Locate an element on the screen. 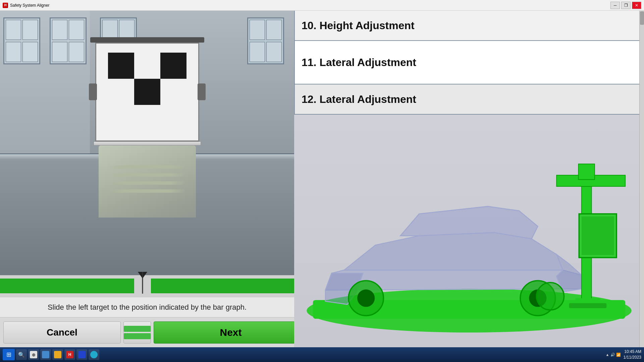  taskbar-icon-4: H is located at coordinates (70, 355).